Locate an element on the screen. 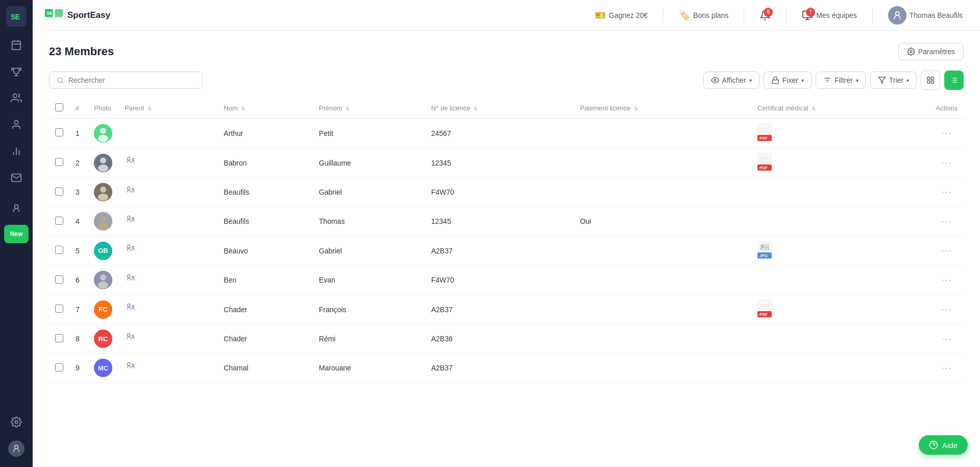  fixer-button: Fixer ▾ is located at coordinates (788, 80).